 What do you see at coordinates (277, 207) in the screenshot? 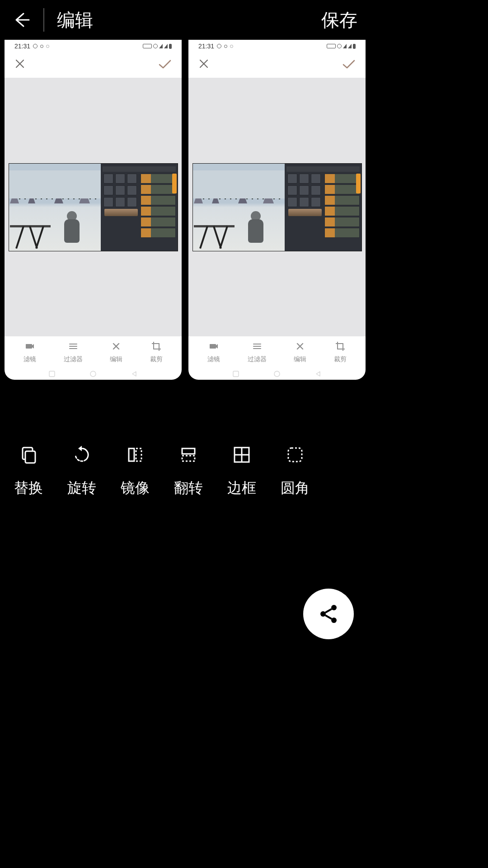
I see `game-screenshot` at bounding box center [277, 207].